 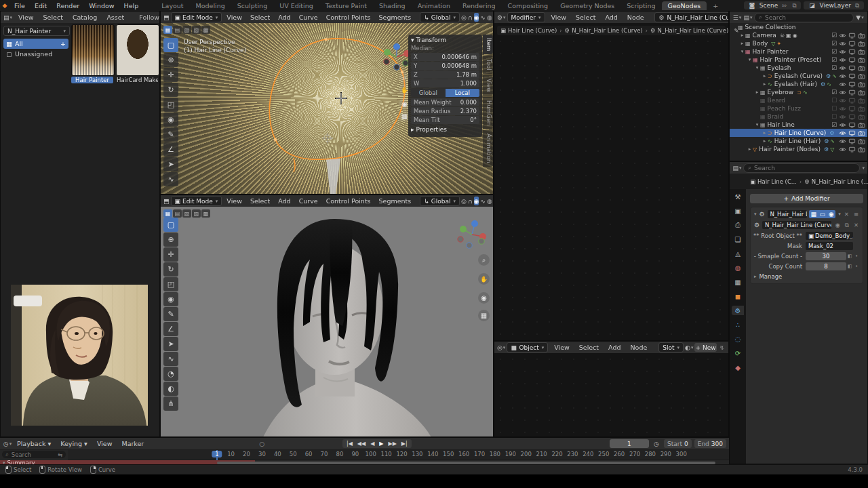 What do you see at coordinates (604, 30) in the screenshot?
I see `breadcrumb-item: ⚙N_Hair_Hair Line (Curve)` at bounding box center [604, 30].